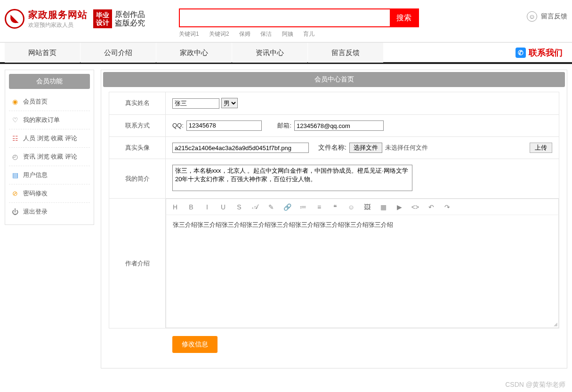 This screenshot has height=392, width=572. What do you see at coordinates (35, 175) in the screenshot?
I see `sidebar-item-label: 用户信息` at bounding box center [35, 175].